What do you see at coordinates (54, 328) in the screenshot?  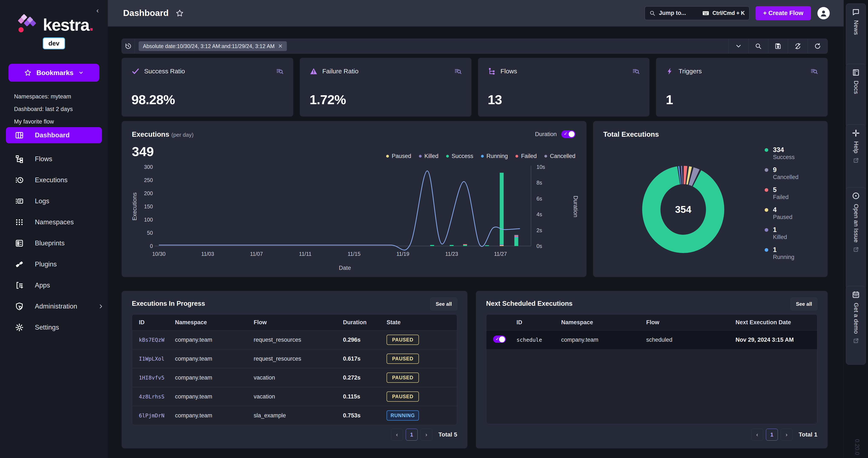 I see `sidebar-item-settings: Settings` at bounding box center [54, 328].